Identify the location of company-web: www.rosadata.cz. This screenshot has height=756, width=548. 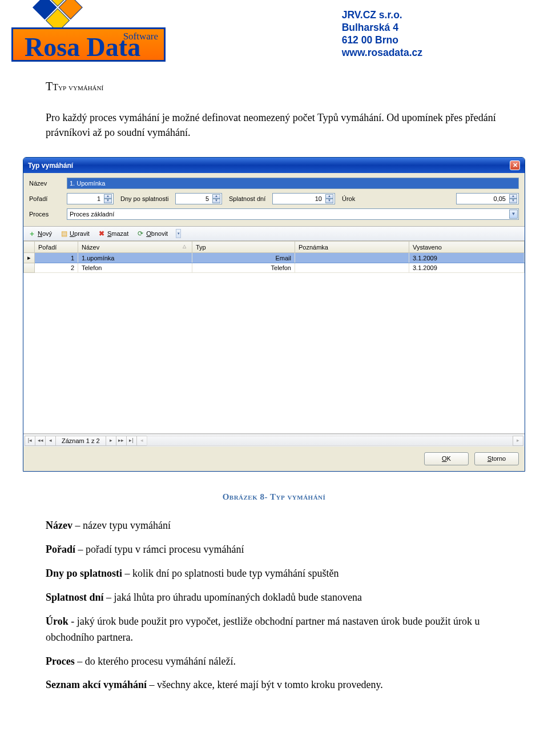
(382, 53).